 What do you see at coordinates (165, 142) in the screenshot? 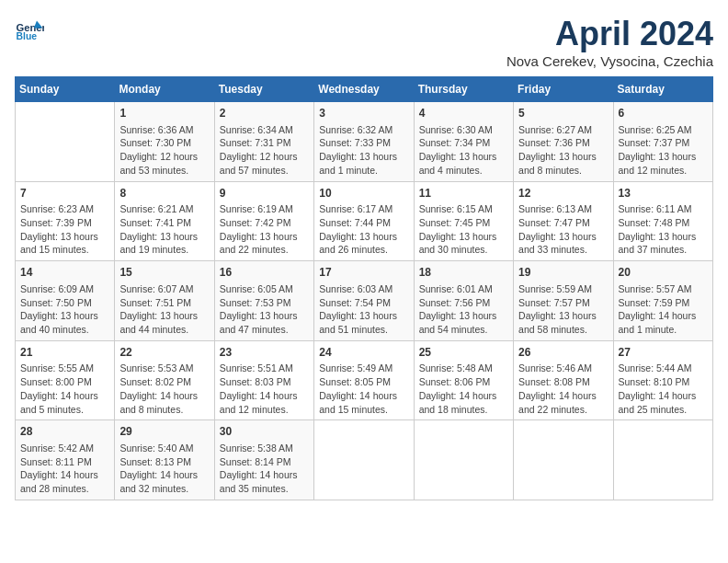
I see `calendar-cell: 1Sunrise: 6:36 AM Sunset: 7:30 PM Daylig…` at bounding box center [165, 142].